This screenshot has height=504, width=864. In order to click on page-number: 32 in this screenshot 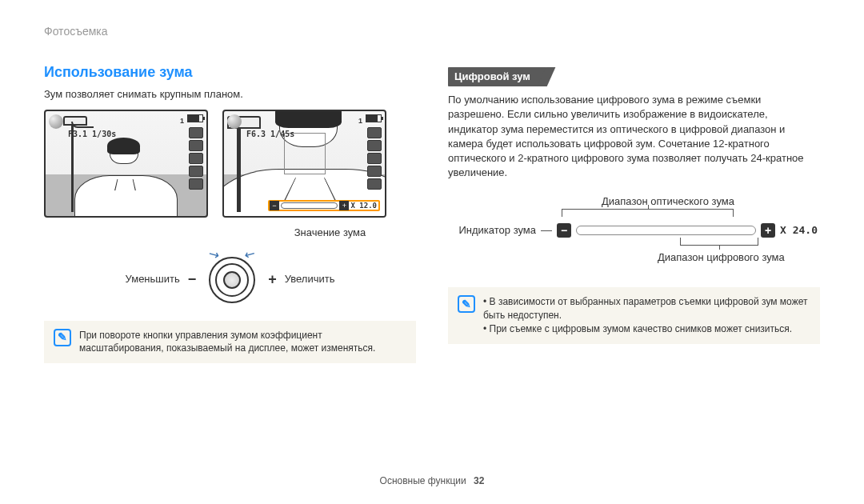, I will do `click(478, 481)`.